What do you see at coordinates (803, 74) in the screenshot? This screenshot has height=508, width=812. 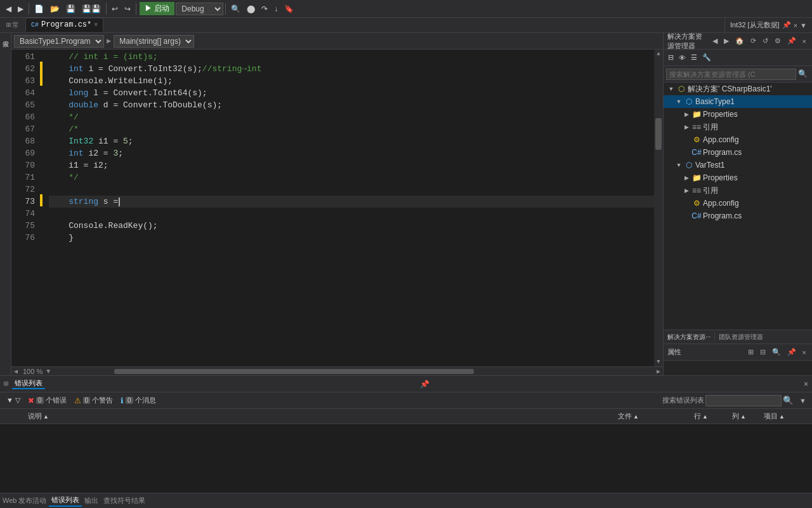 I see `solution-search-icon: 🔍` at bounding box center [803, 74].